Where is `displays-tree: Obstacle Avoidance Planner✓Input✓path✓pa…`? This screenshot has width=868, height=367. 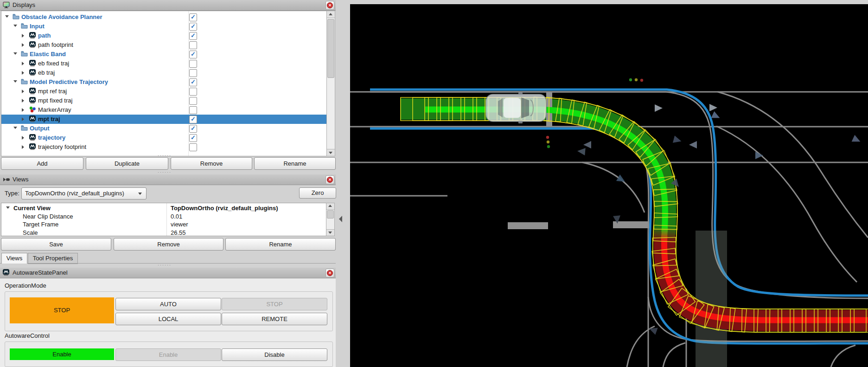
displays-tree: Obstacle Avoidance Planner✓Input✓path✓pa… is located at coordinates (164, 84).